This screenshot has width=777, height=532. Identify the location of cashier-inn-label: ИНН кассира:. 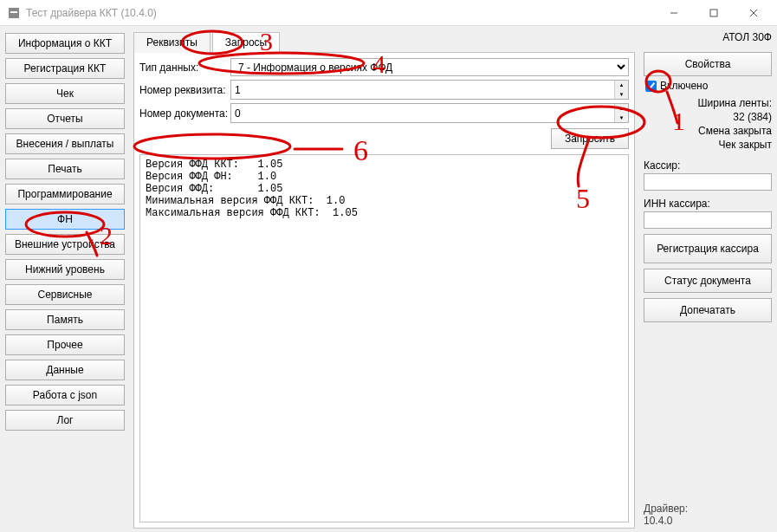
(708, 204).